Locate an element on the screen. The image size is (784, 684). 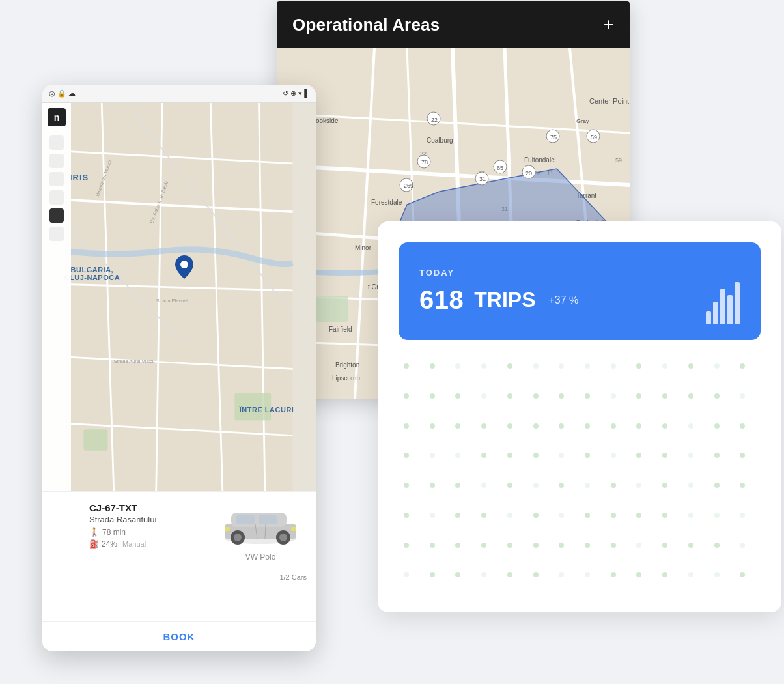
svg-text: Center Point is located at coordinates (609, 101).